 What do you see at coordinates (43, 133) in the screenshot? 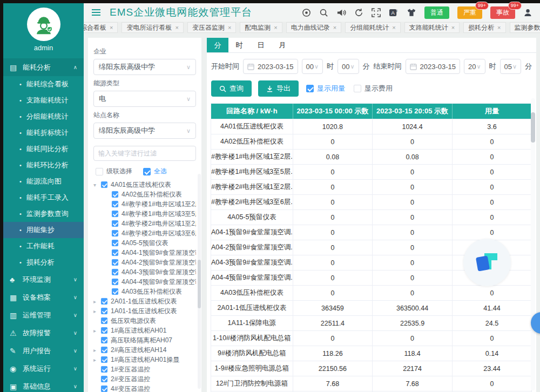
I see `sidebar-item: 能耗折标统计` at bounding box center [43, 133].